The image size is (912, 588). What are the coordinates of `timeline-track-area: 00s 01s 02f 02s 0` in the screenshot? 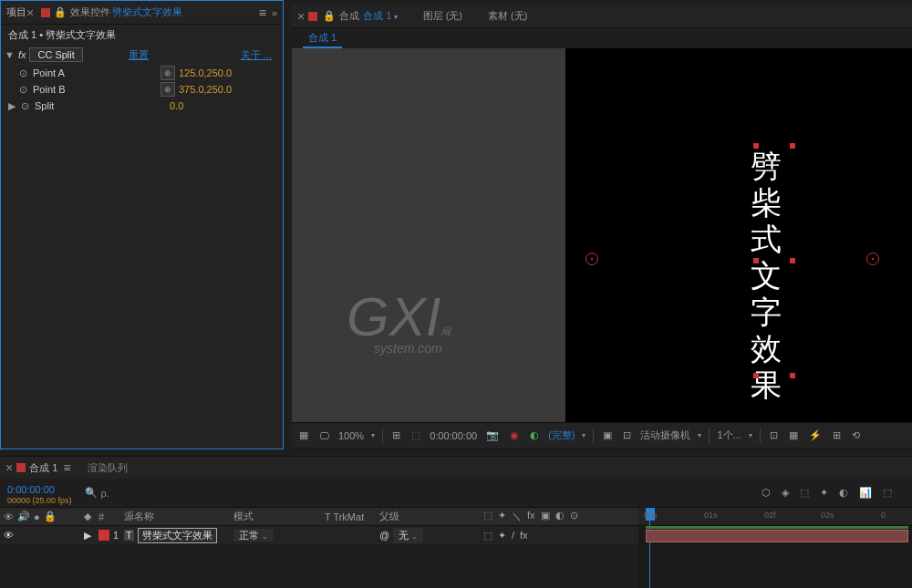 It's located at (775, 548).